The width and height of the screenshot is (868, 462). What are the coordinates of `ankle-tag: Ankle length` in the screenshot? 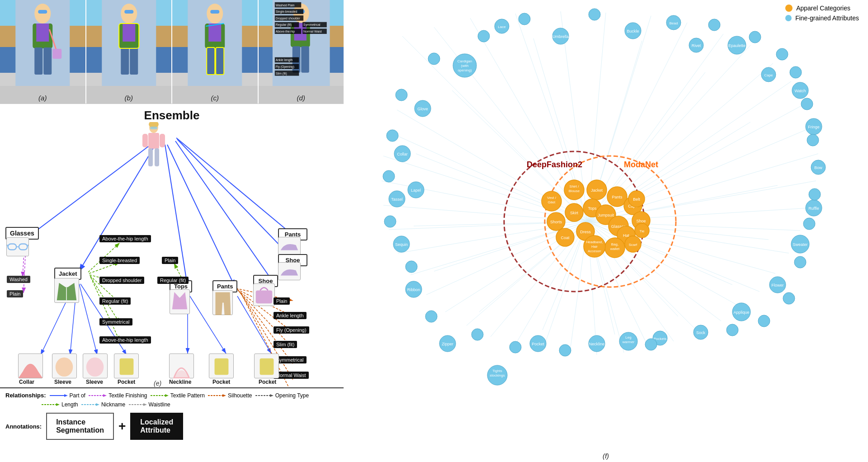 It's located at (290, 316).